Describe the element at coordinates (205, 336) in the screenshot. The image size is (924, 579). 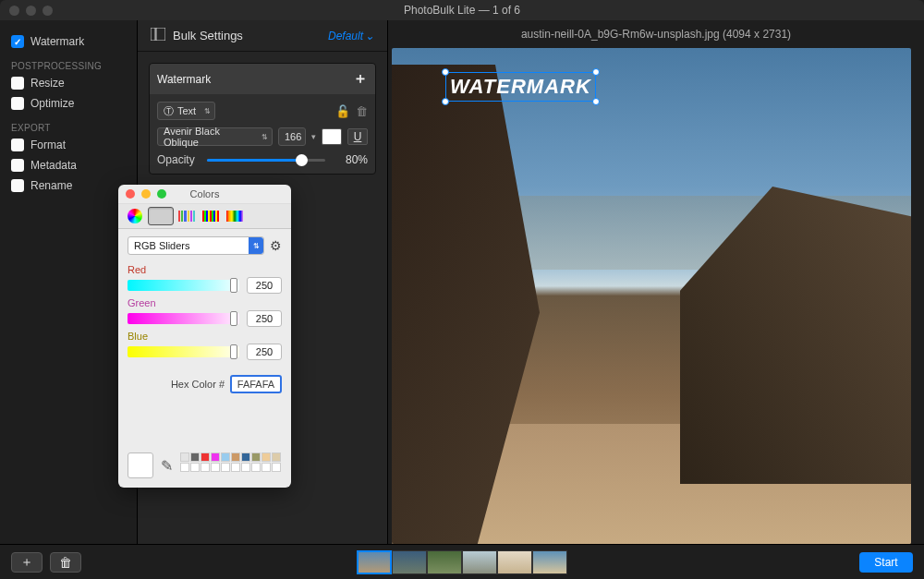
I see `colors-panel: Colors RGB Sliders ⇅ ⚙ Red 250 Green 250…` at that location.